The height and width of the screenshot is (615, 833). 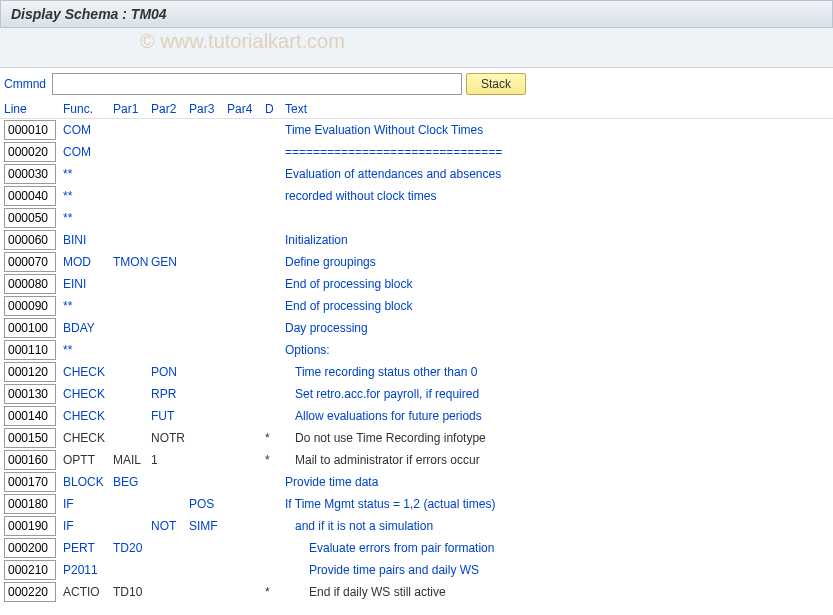 I want to click on cell-func: EINI, so click(x=88, y=284).